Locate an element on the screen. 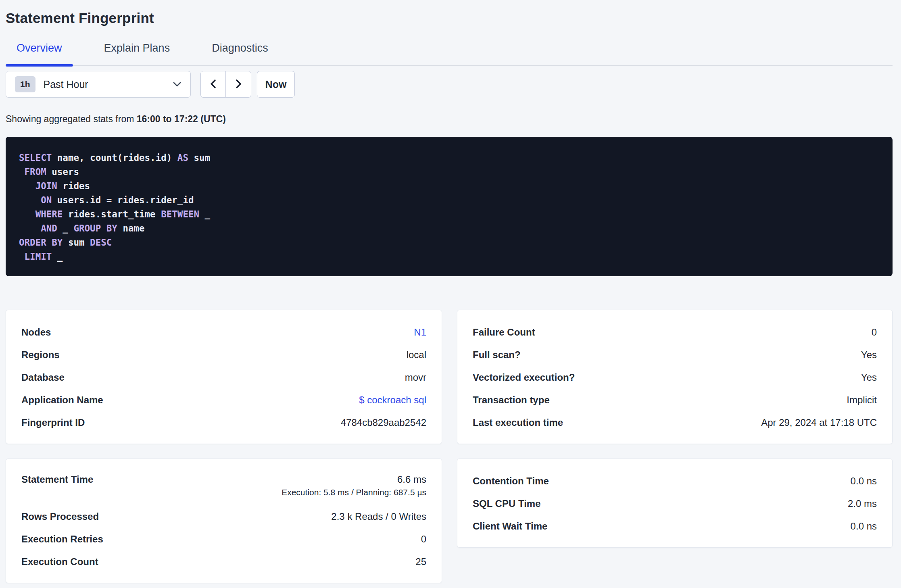  page-title: Statement Fingerprint is located at coordinates (449, 13).